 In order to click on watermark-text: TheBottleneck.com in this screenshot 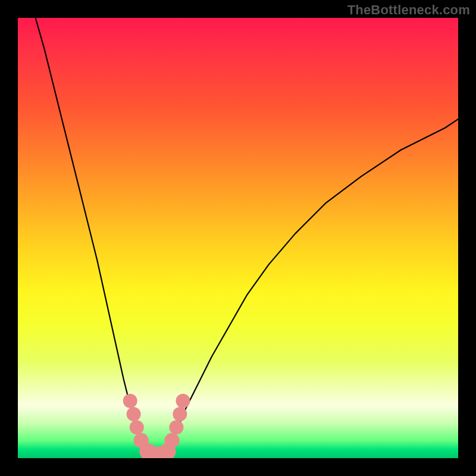, I will do `click(409, 10)`.